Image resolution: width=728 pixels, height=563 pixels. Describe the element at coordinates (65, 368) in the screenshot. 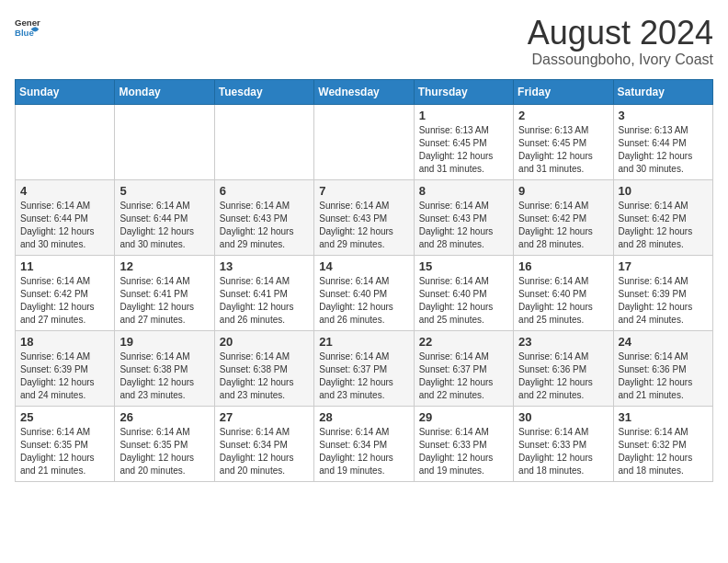

I see `calendar-cell: 18Sunrise: 6:14 AM Sunset: 6:39 PM Dayli…` at that location.